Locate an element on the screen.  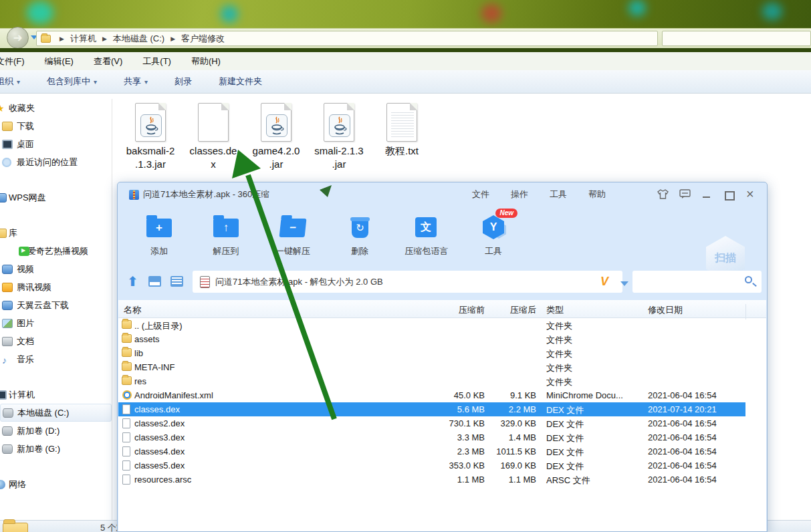
sidebar-item-volume-d: 新加卷 (D:) is located at coordinates (56, 430).